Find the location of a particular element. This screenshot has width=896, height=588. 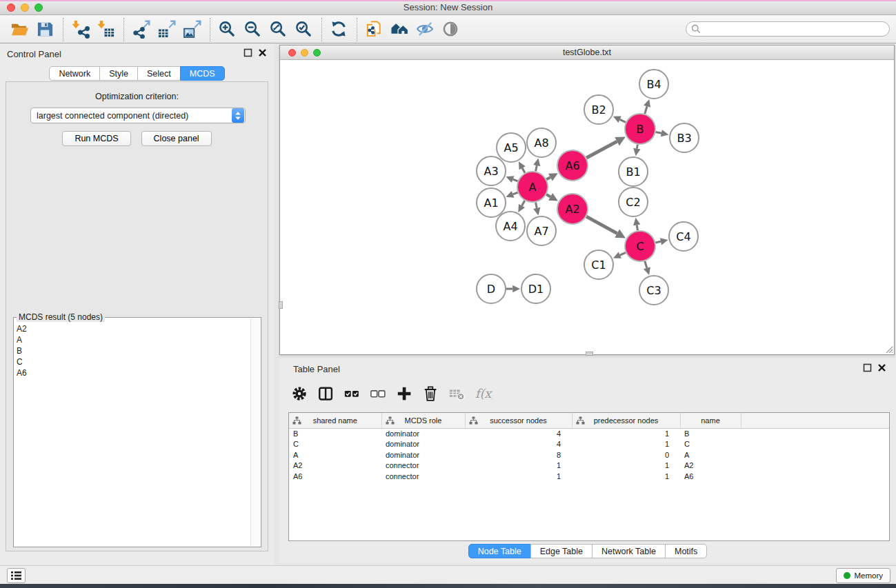

close-table-panel-icon is located at coordinates (882, 368).